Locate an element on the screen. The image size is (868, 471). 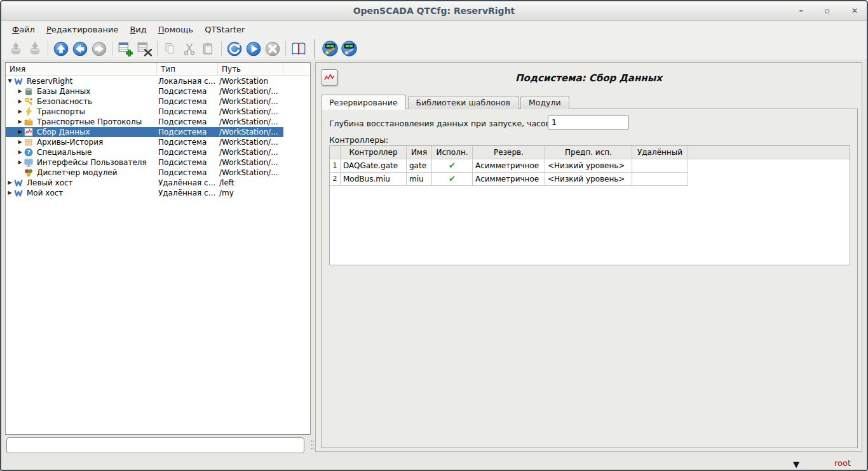
tree-filter-input is located at coordinates (155, 446).